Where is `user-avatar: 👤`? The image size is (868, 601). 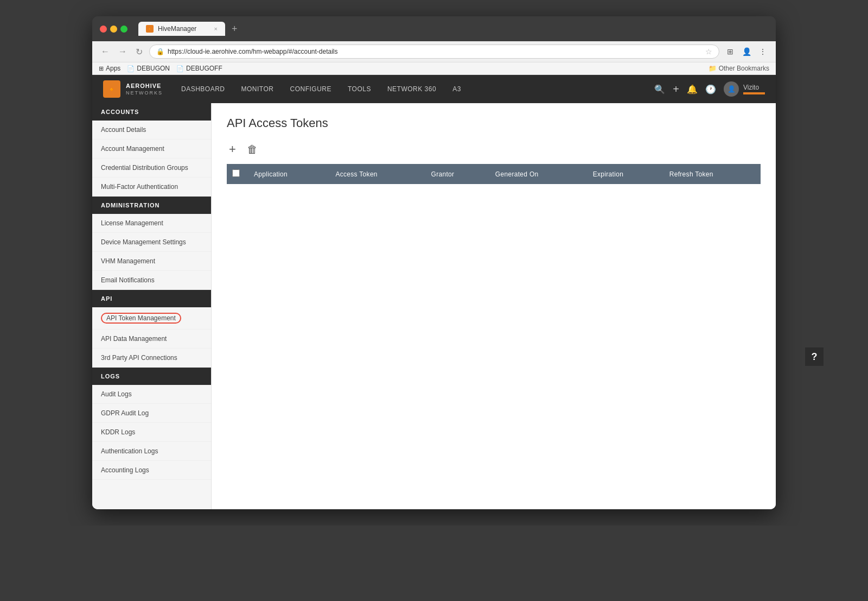
user-avatar: 👤 is located at coordinates (731, 89).